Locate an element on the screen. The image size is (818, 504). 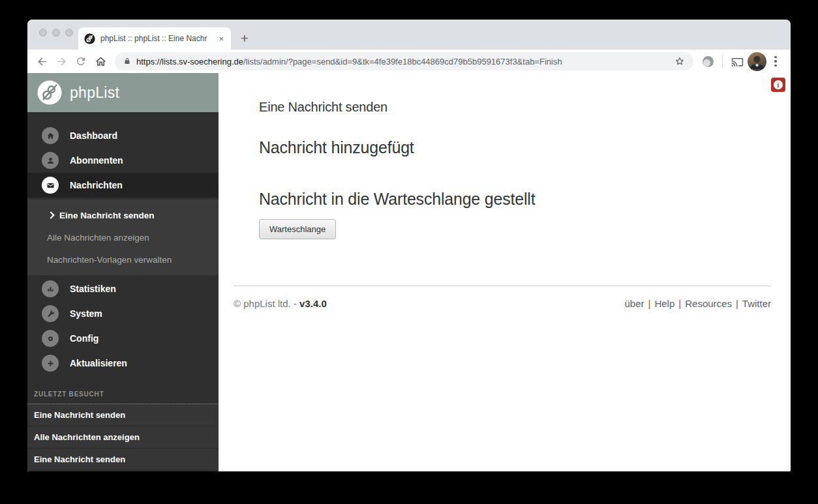
recent-item-1: Eine Nachricht senden is located at coordinates (123, 415).